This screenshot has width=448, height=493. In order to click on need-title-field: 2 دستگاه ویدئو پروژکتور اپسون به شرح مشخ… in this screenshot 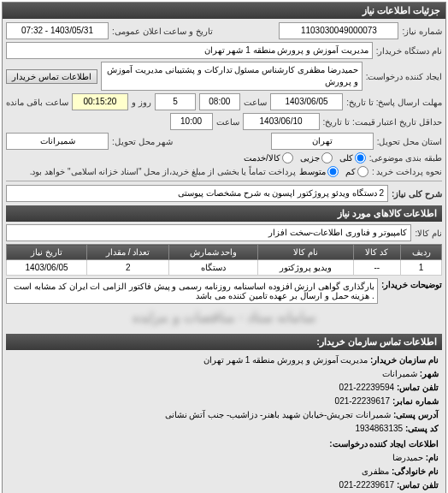, I will do `click(197, 193)`.